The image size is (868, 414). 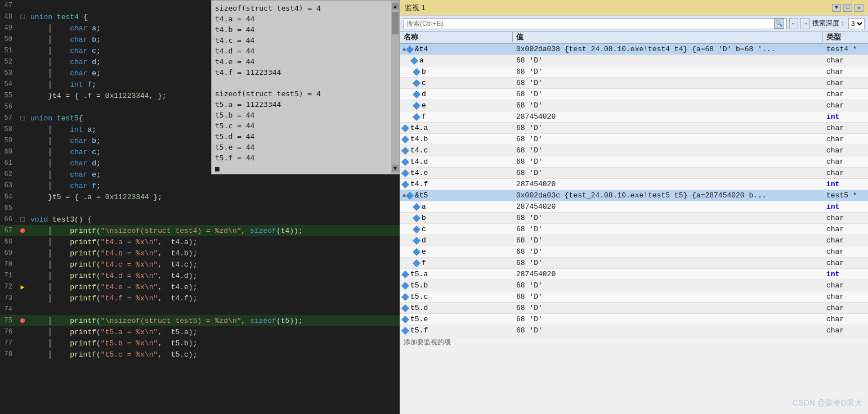 What do you see at coordinates (200, 186) in the screenshot?
I see `code-line-63: 63 │ char f;` at bounding box center [200, 186].